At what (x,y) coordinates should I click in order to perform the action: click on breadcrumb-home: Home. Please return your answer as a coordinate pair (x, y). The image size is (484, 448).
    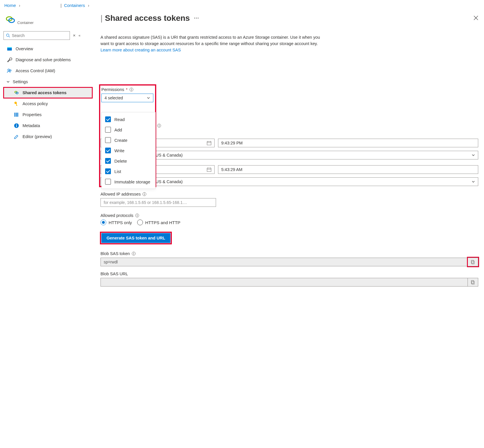
    Looking at the image, I should click on (10, 5).